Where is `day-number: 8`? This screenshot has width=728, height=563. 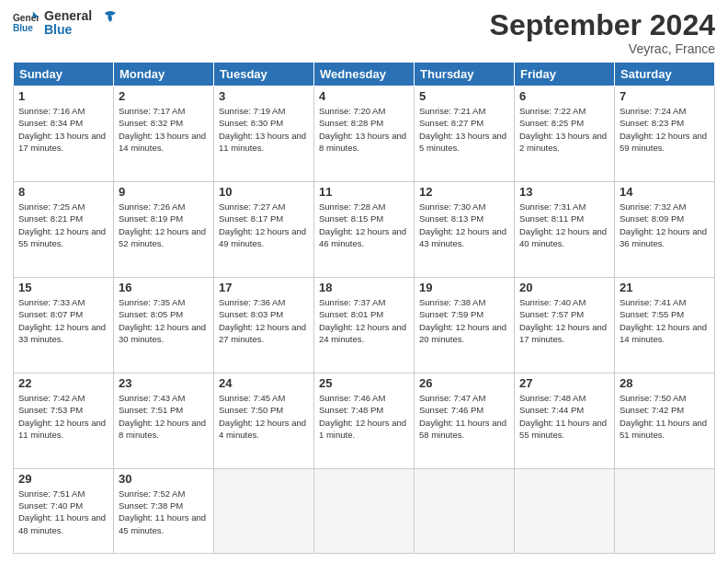 day-number: 8 is located at coordinates (63, 191).